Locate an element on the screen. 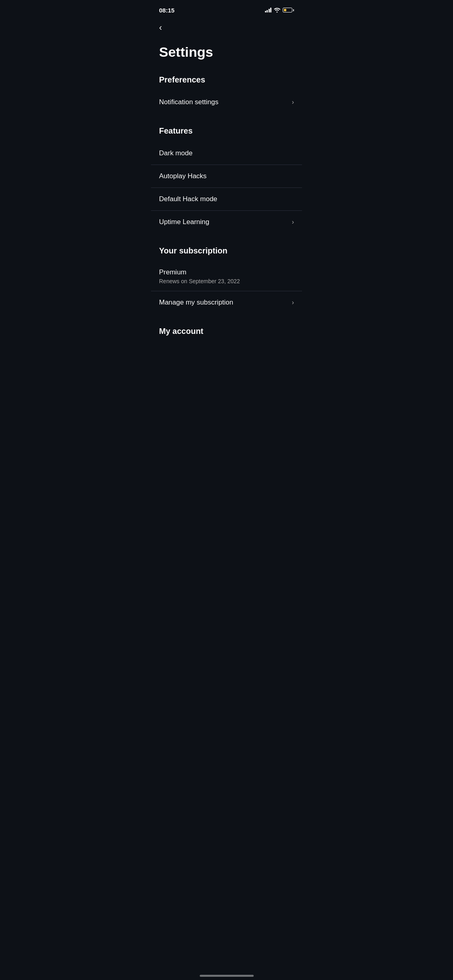 The image size is (453, 980). status-icons is located at coordinates (279, 10).